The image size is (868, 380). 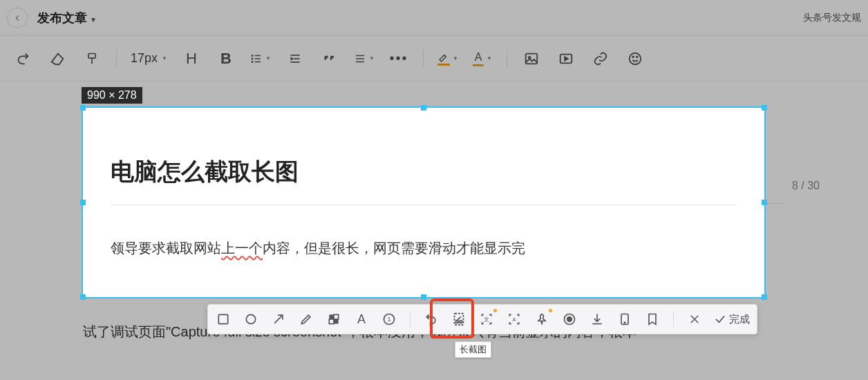 What do you see at coordinates (149, 58) in the screenshot?
I see `font-size-select: 17px▼` at bounding box center [149, 58].